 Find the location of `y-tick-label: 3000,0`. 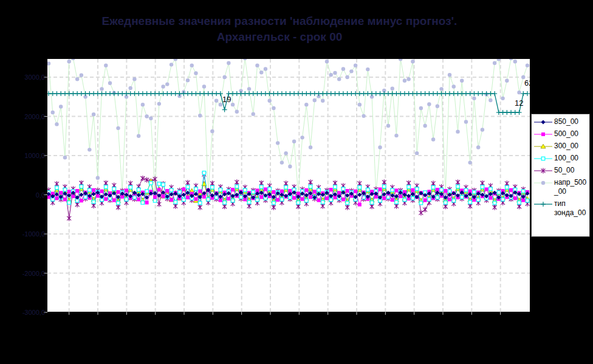

y-tick-label: 3000,0 is located at coordinates (35, 77).